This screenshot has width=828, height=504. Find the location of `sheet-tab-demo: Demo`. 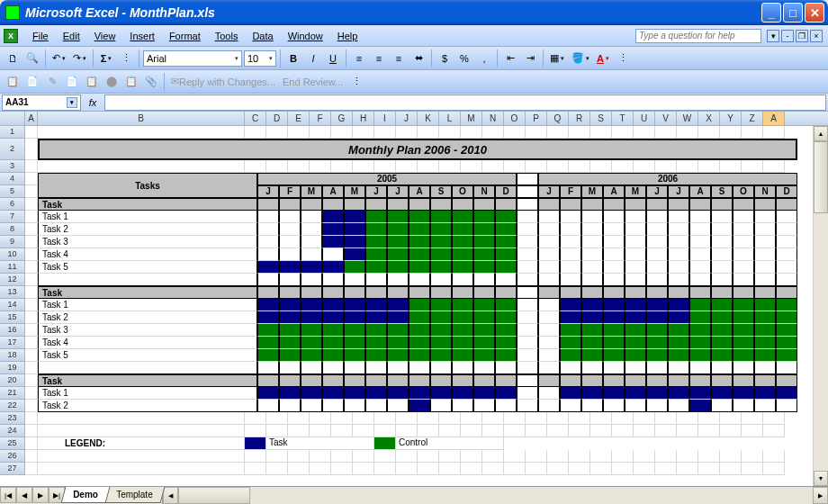

sheet-tab-demo: Demo is located at coordinates (86, 495).